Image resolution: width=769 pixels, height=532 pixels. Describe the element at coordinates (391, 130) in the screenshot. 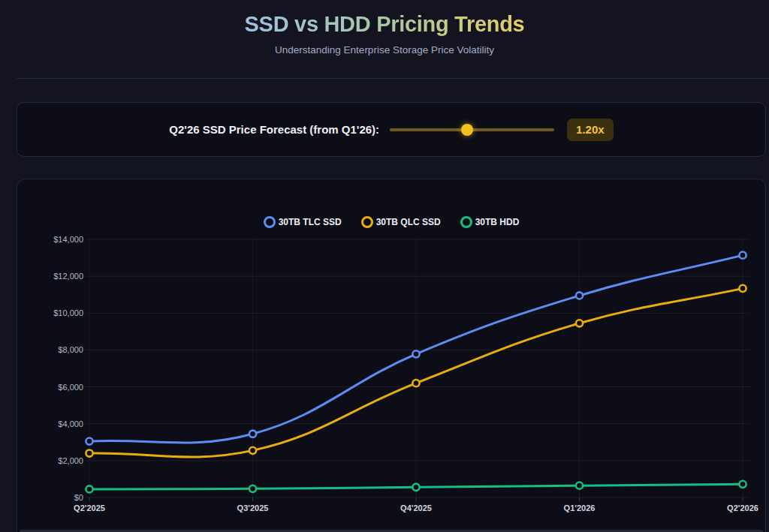

I see `forecast-controls-row: Q2'26 SSD Price Forecast (from Q1'26): 1…` at that location.